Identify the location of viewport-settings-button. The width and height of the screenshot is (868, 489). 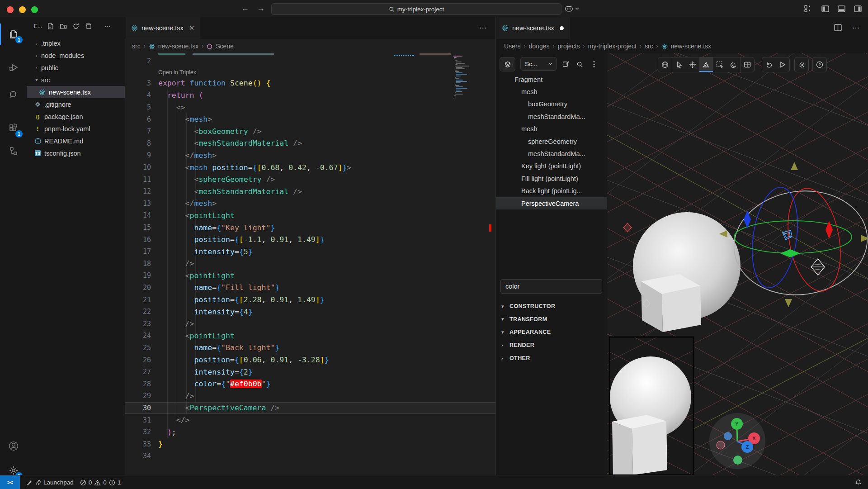
(802, 65).